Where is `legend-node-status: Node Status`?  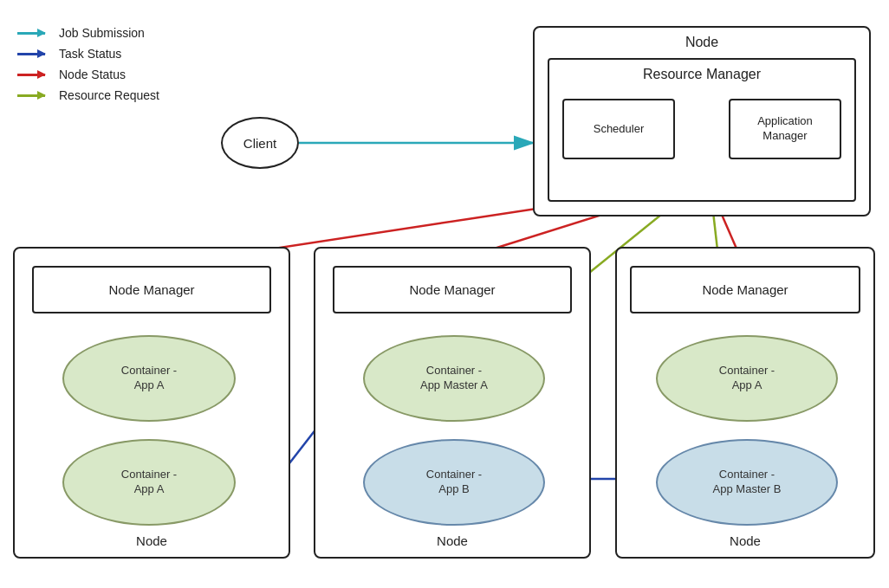 legend-node-status: Node Status is located at coordinates (88, 74).